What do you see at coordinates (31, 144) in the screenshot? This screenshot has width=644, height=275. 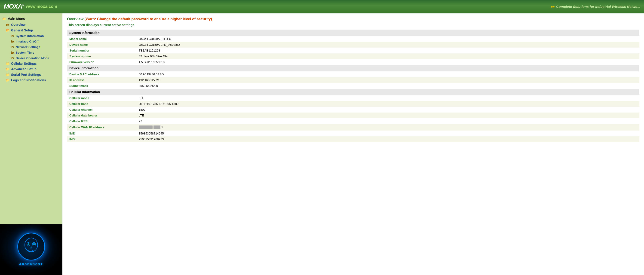 I see `sidebar: 📁 Main Menu 🗁 Overview 📂 General Setup 🗁…` at bounding box center [31, 144].